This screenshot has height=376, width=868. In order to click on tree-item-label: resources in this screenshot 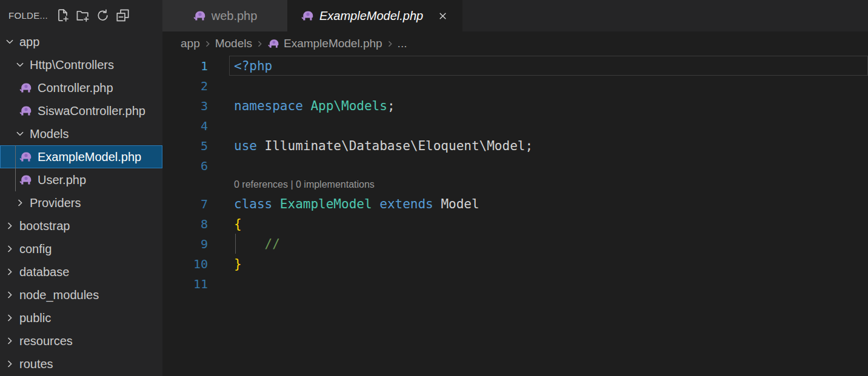, I will do `click(46, 341)`.